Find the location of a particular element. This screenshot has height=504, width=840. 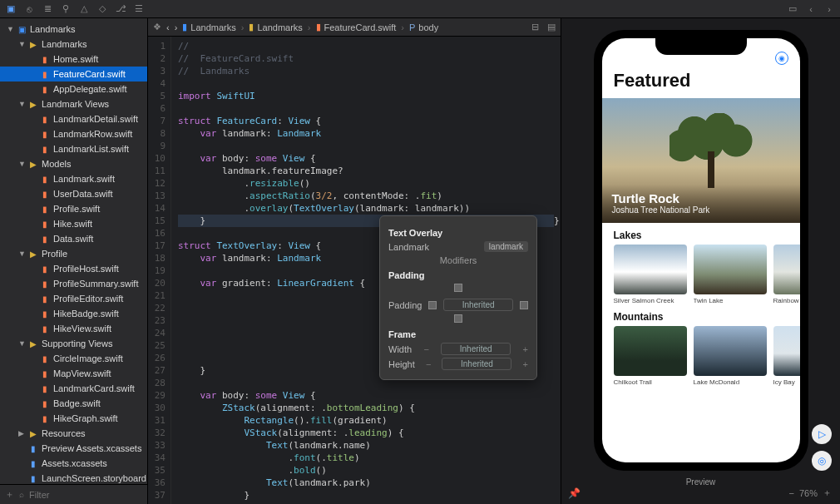

padding-top-square is located at coordinates (458, 288).